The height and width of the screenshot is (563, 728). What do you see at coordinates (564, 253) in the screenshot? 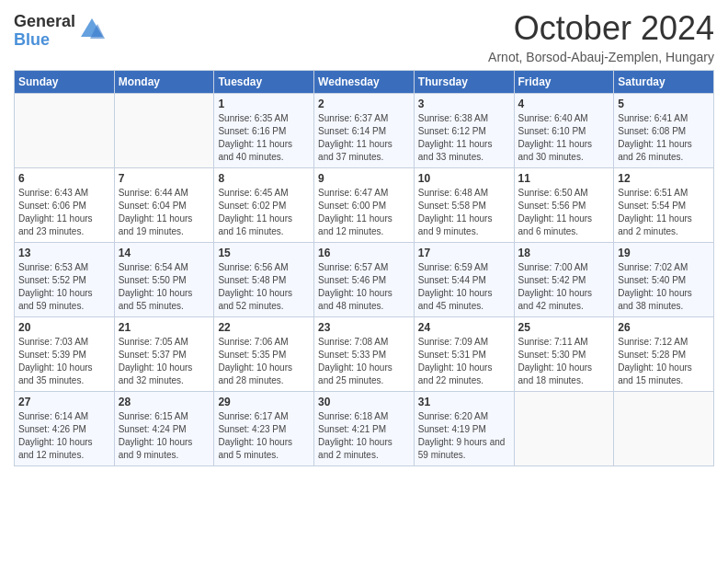
I see `day-number: 18` at bounding box center [564, 253].